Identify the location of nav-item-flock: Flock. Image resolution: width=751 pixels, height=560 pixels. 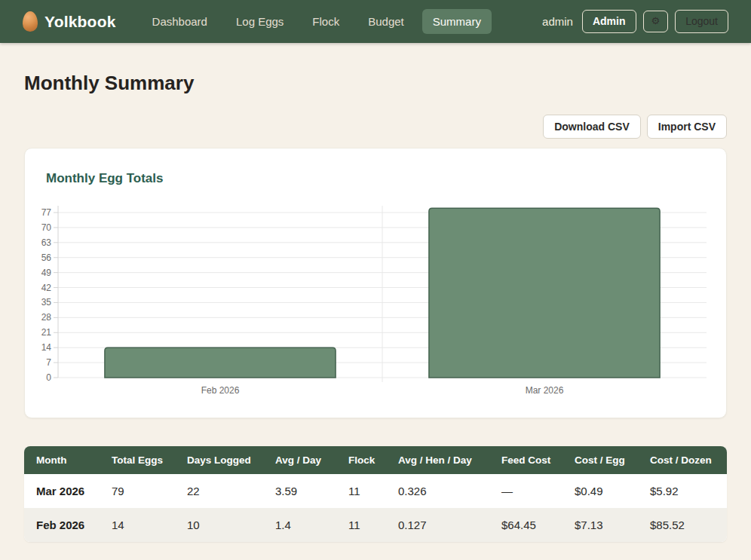
(326, 21).